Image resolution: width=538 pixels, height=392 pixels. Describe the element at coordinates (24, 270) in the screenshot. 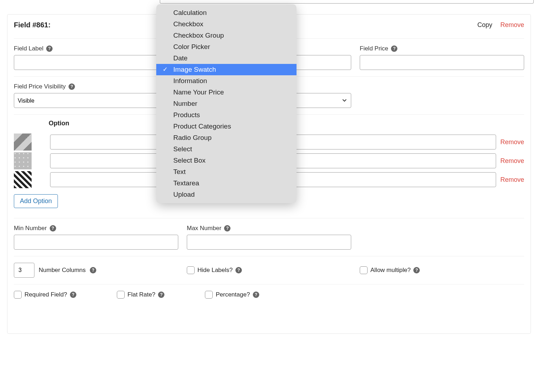

I see `number-columns-input` at that location.